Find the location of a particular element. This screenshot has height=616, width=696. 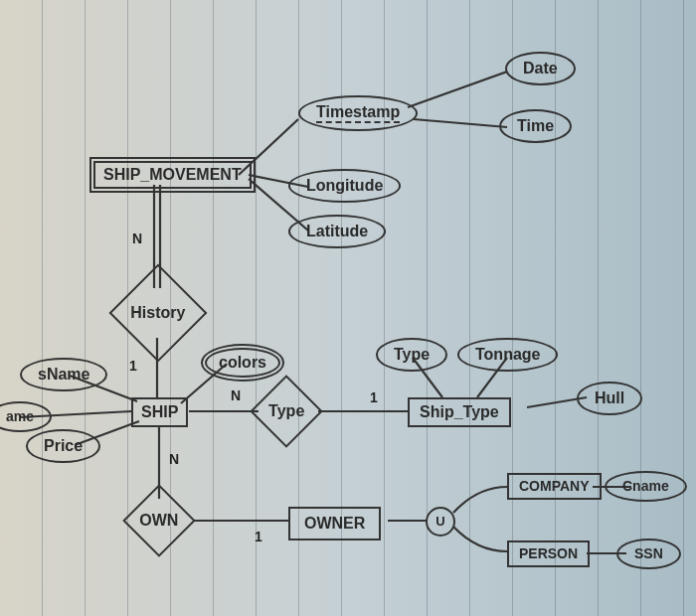

attr-colors: colors is located at coordinates (243, 363).